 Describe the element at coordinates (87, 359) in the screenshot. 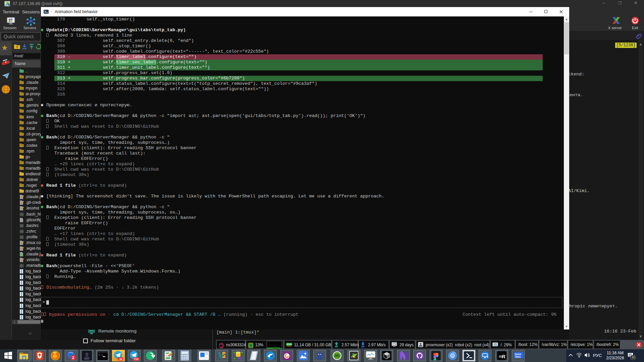

I see `svg-text: FRKEY` at that location.